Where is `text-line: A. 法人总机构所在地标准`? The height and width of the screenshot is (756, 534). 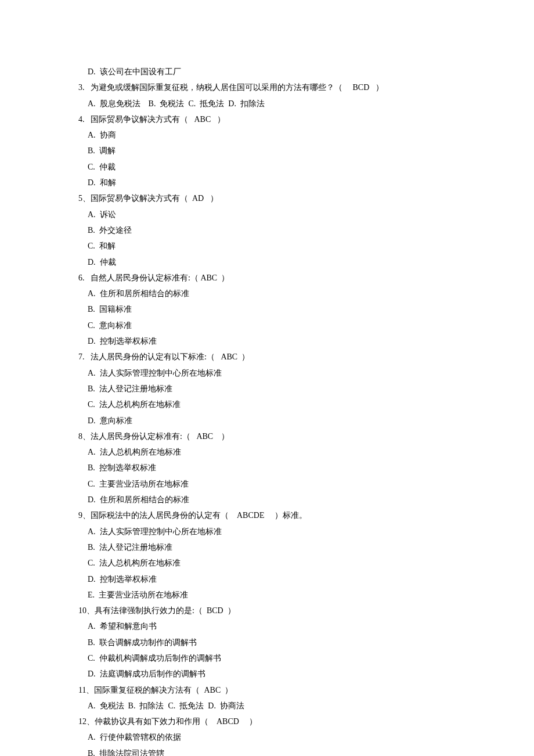 text-line: A. 法人总机构所在地标准 is located at coordinates (268, 452).